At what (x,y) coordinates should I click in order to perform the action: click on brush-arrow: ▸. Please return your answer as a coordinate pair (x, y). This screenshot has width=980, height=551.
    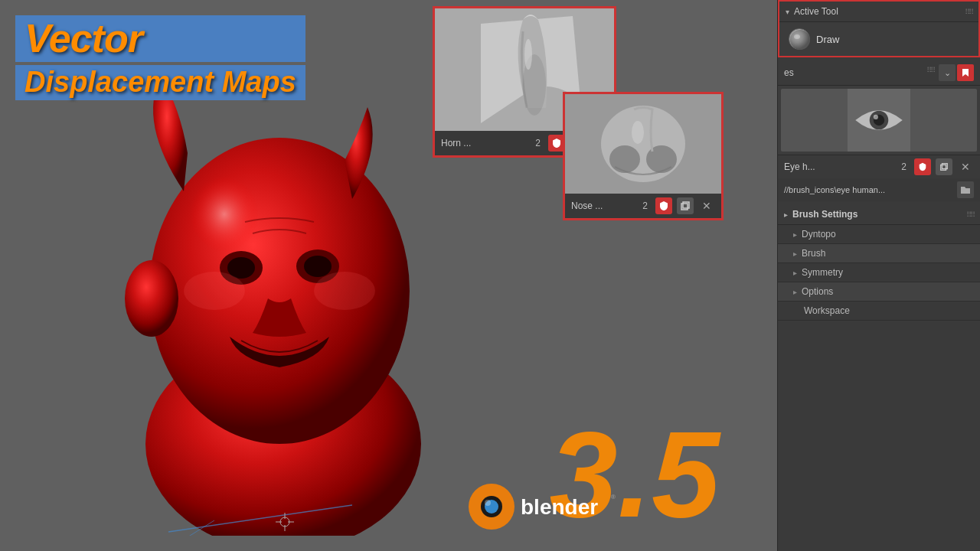
    Looking at the image, I should click on (795, 254).